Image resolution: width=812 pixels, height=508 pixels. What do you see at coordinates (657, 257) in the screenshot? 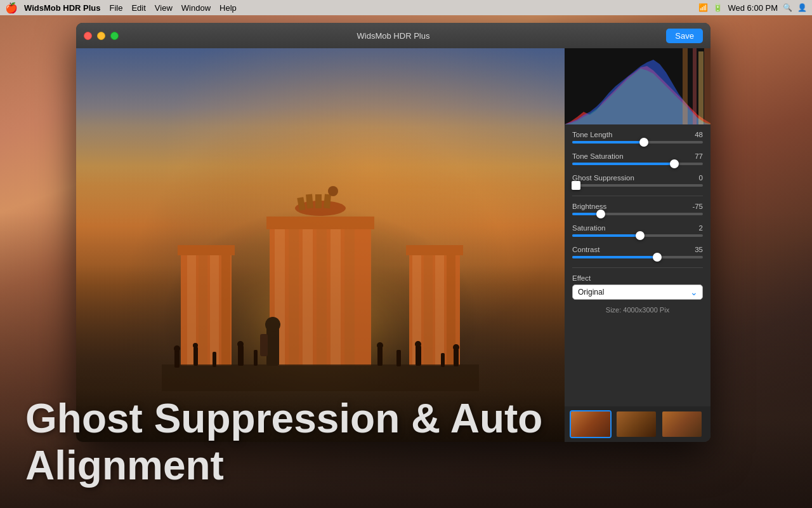
I see `contrast-thumb` at bounding box center [657, 257].